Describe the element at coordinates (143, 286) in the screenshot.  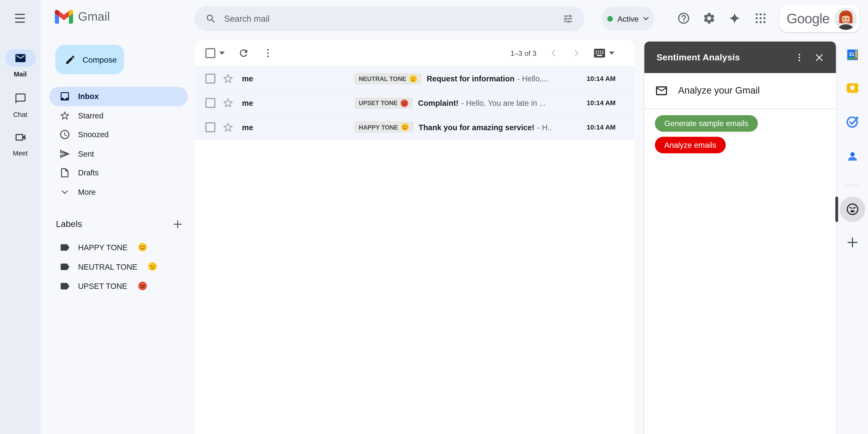
I see `angry-emoji-icon` at that location.